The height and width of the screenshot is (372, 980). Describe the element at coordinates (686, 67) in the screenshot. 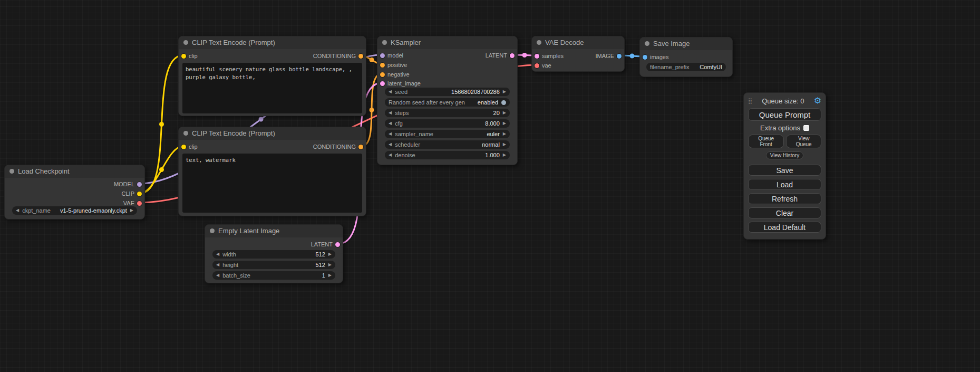

I see `widget-filename-prefix: filename_prefix ComfyUI` at that location.